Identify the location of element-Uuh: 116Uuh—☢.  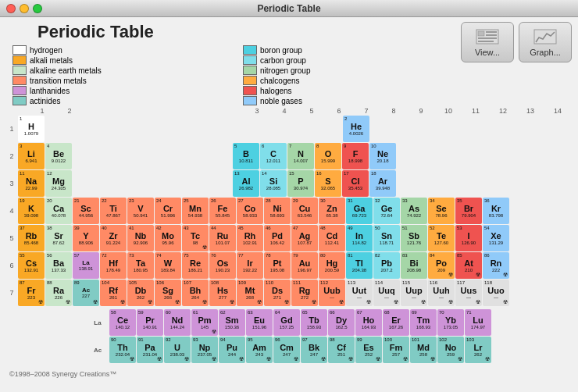
(441, 293).